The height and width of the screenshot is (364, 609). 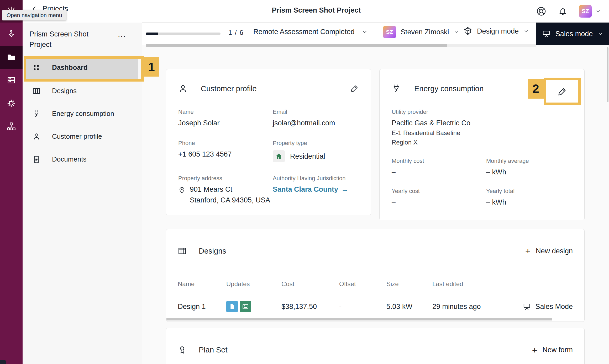 I want to click on design-cost: $38,137.50, so click(x=310, y=307).